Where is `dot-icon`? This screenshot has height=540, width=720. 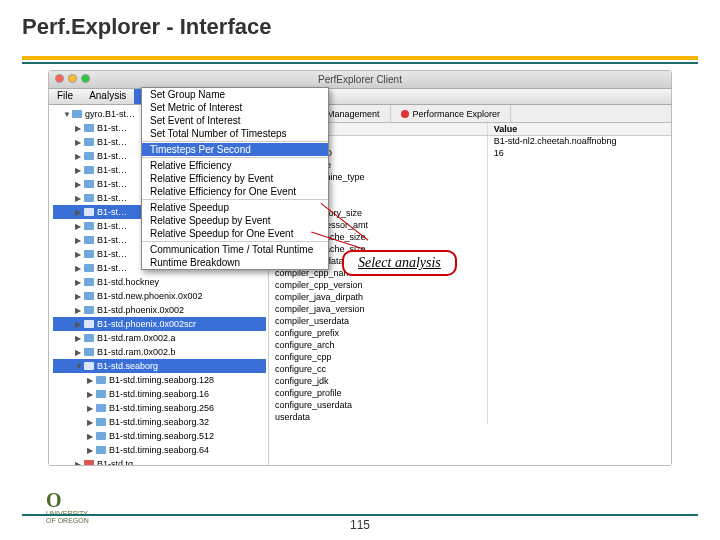
dot-icon is located at coordinates (405, 114).